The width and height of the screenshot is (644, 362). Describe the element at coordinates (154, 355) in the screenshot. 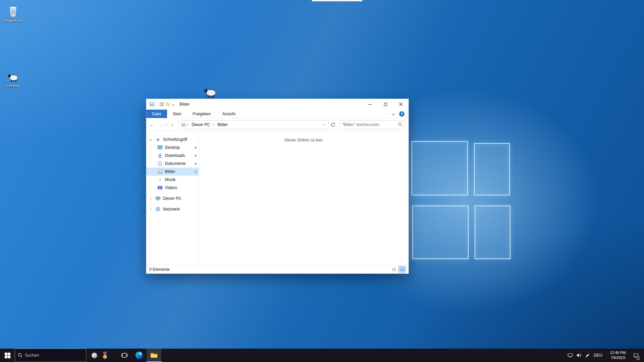

I see `file-explorer-icon` at that location.